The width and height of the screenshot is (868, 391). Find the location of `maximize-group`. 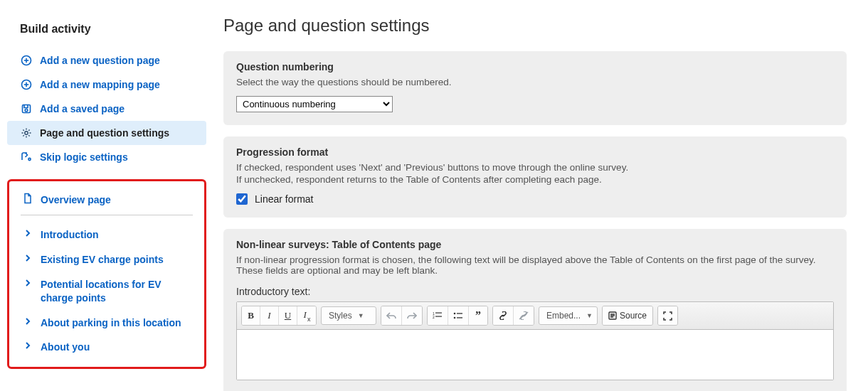

maximize-group is located at coordinates (667, 316).